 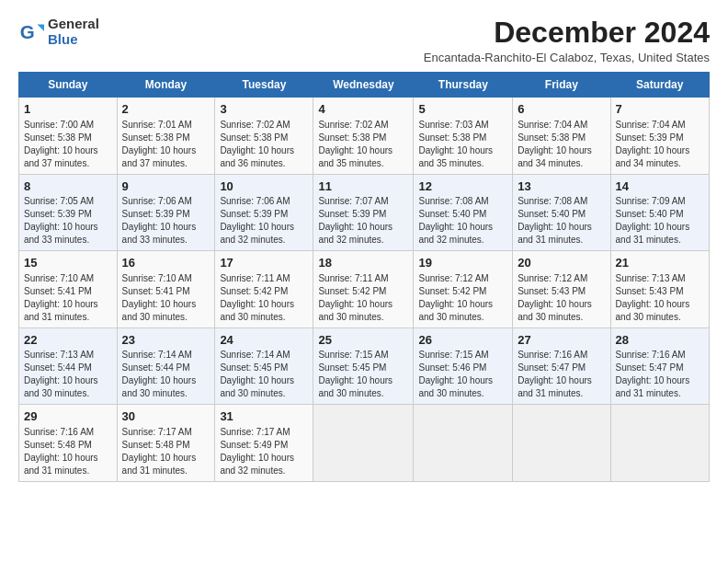 I want to click on calendar-cell: 1Sunrise: 7:00 AM Sunset: 5:38 PM Daylig…, so click(x=68, y=136).